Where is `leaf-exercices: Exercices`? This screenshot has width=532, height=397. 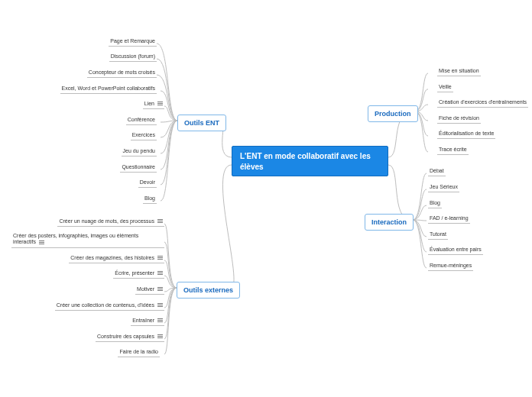
leaf-exercices: Exercices is located at coordinates (144, 136).